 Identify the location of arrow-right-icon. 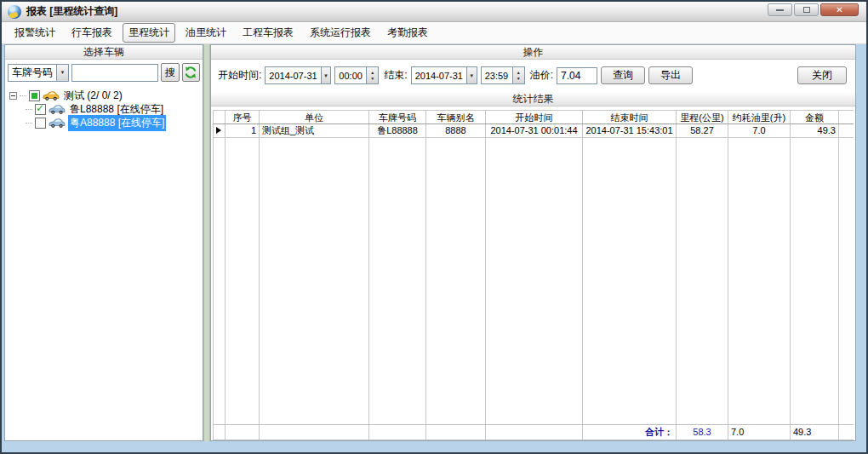
(219, 130).